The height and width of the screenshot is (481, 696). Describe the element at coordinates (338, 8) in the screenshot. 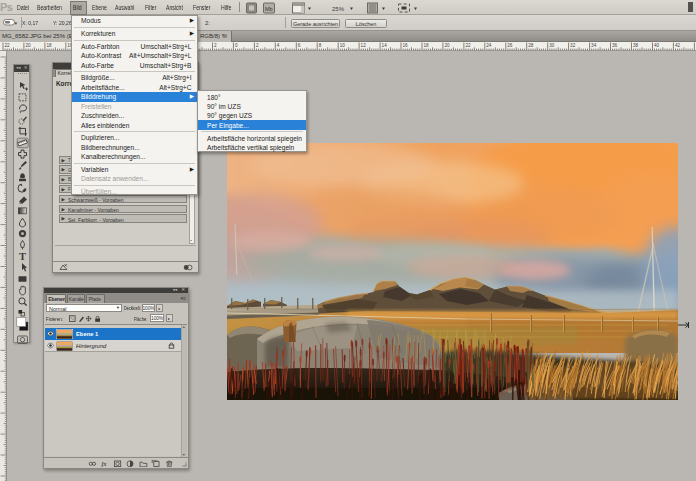

I see `svg-text: 25%` at that location.